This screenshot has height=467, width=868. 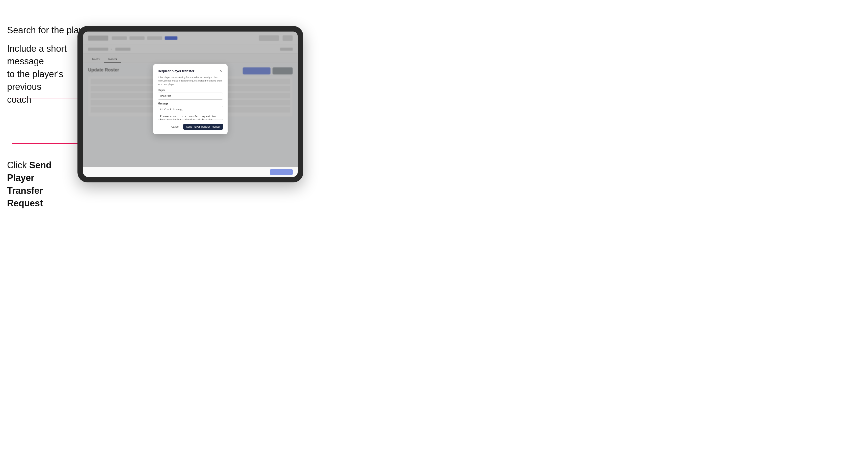 I want to click on cancel-button: Cancel, so click(x=175, y=127).